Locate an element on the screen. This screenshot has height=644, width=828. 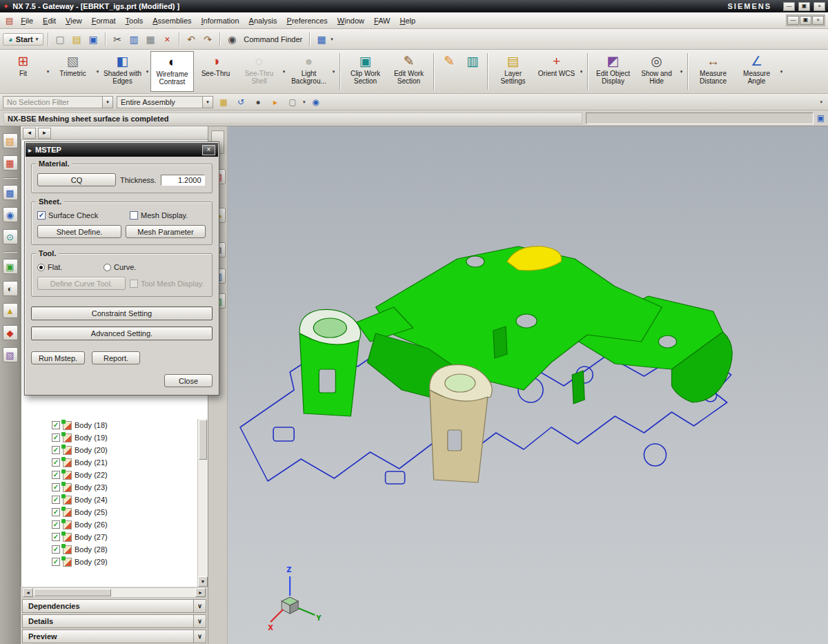
wireframe-contrast-button: ◐ Wireframe Contrast is located at coordinates (172, 72).